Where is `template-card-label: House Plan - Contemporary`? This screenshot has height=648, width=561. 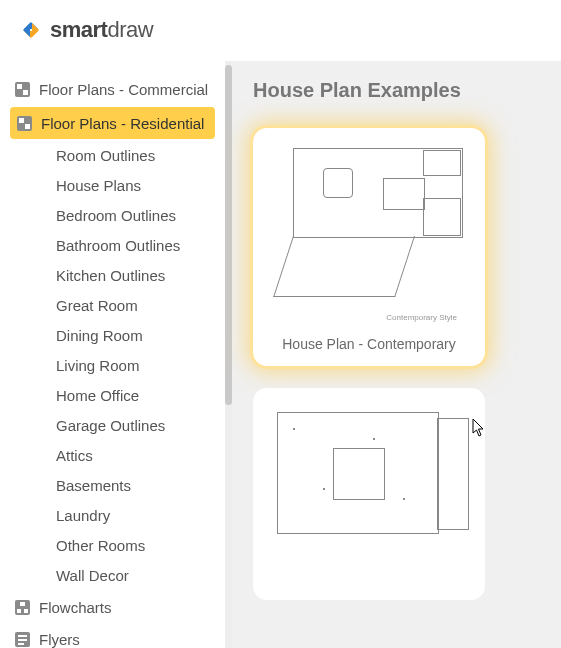 template-card-label: House Plan - Contemporary is located at coordinates (369, 344).